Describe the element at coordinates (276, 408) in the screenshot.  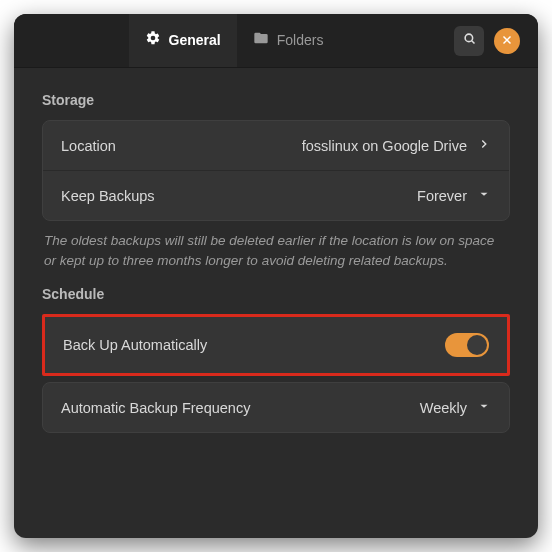
I see `frequency-row: Automatic Backup Frequency Weekly` at that location.